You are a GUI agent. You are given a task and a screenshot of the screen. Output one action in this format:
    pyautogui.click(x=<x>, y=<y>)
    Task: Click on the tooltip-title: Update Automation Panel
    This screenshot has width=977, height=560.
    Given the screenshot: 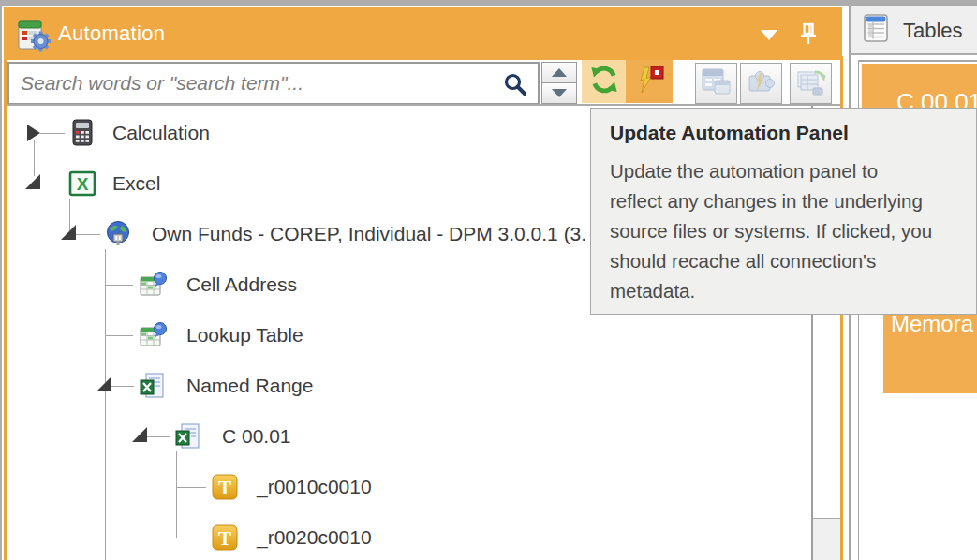 What is the action you would take?
    pyautogui.click(x=789, y=133)
    